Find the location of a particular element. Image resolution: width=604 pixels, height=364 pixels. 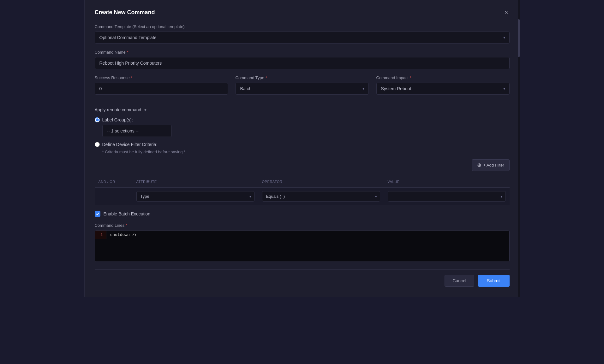

batch-execution-row: Enable Batch Execution is located at coordinates (302, 214).